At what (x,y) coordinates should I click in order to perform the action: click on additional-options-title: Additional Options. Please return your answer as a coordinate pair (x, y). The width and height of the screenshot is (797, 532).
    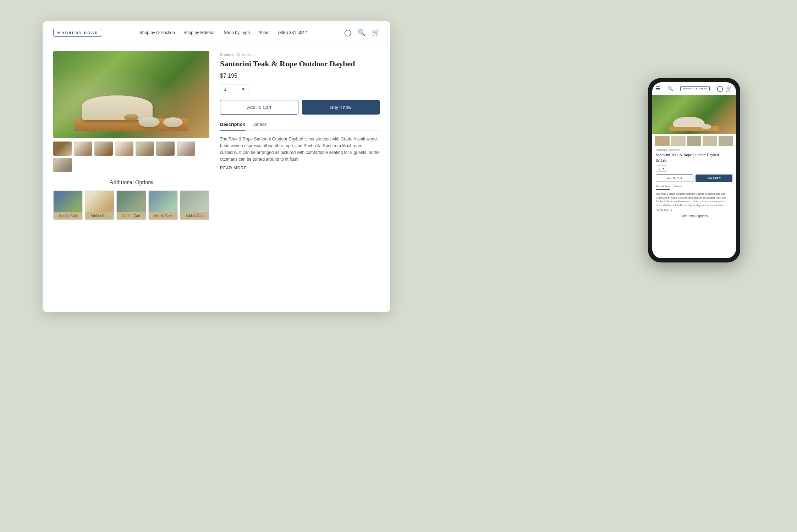
    Looking at the image, I should click on (131, 182).